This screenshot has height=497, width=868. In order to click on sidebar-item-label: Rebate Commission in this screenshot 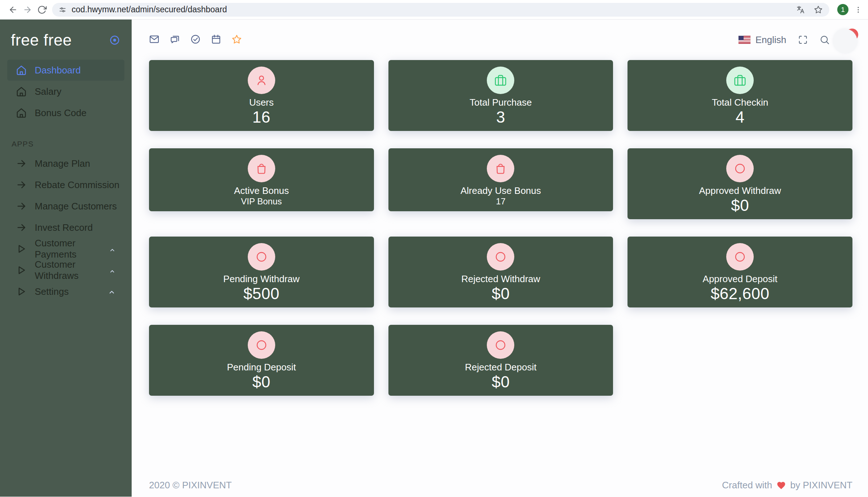, I will do `click(77, 185)`.